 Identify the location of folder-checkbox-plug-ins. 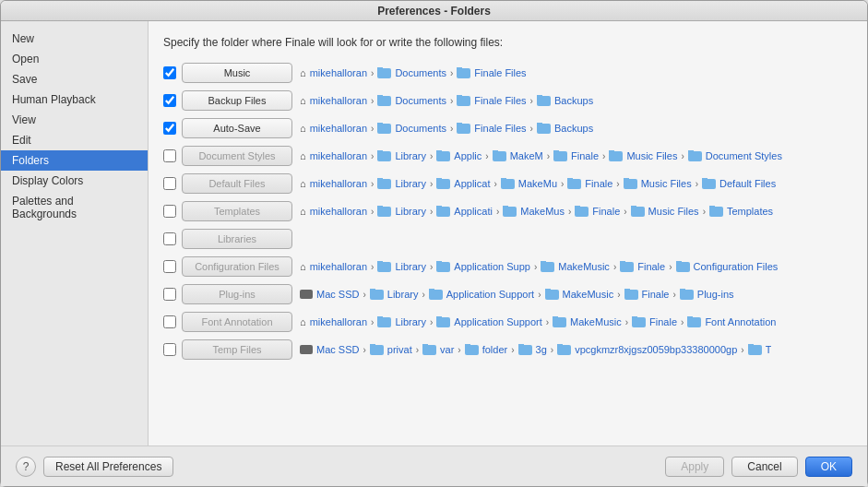
(170, 294).